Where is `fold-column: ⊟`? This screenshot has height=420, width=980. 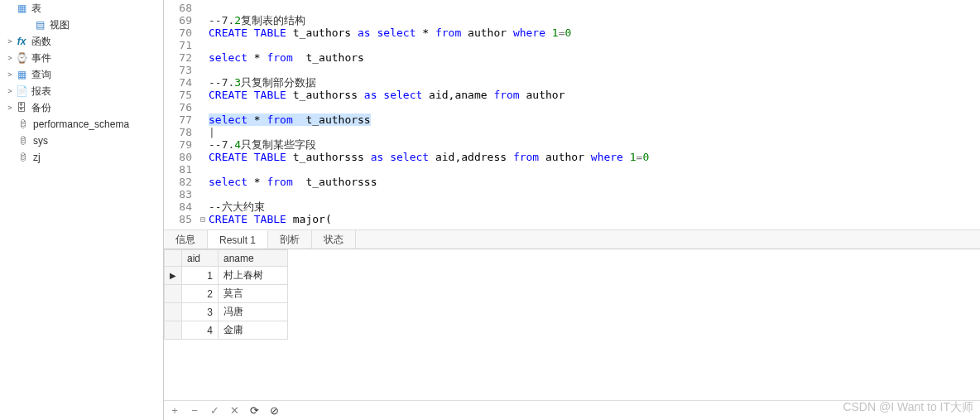 fold-column: ⊟ is located at coordinates (203, 114).